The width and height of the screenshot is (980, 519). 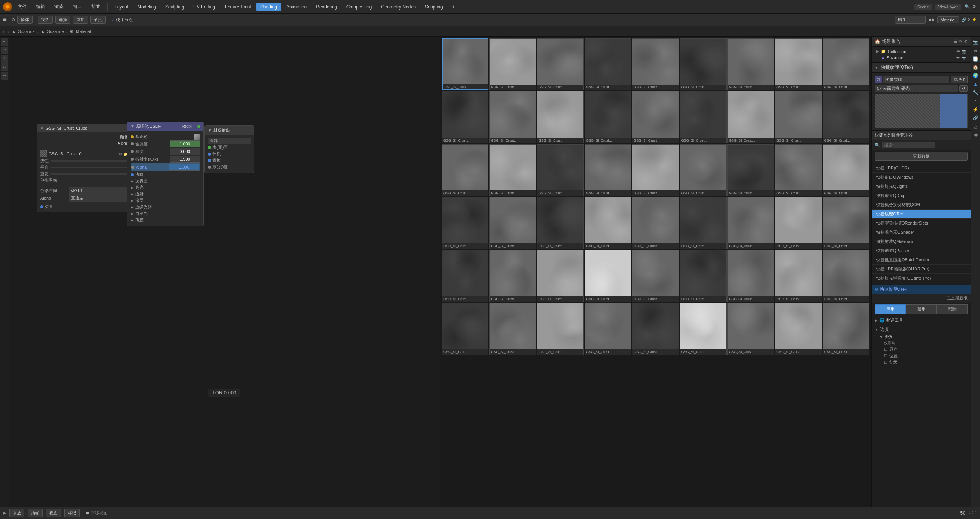 I want to click on material-slot: 槽 1, so click(x=910, y=20).